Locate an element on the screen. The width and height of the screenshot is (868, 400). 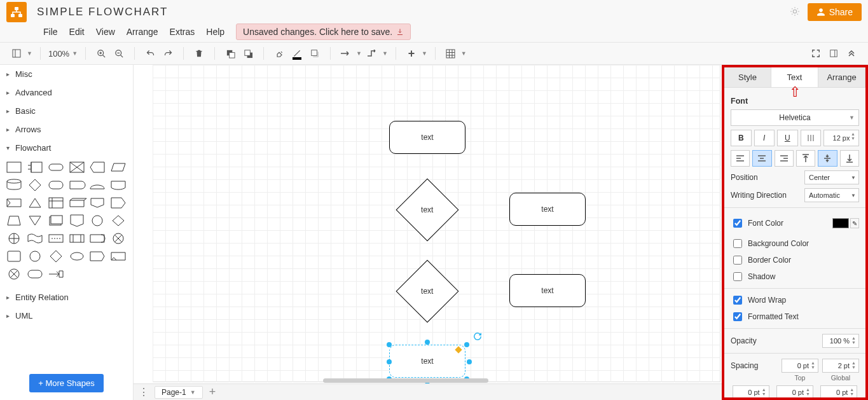
align-center-button is located at coordinates (762, 158).